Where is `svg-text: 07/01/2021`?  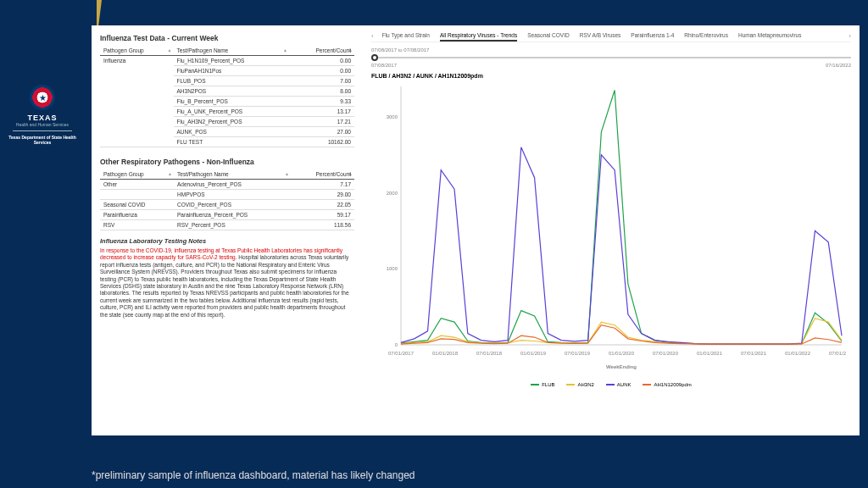 svg-text: 07/01/2021 is located at coordinates (754, 353).